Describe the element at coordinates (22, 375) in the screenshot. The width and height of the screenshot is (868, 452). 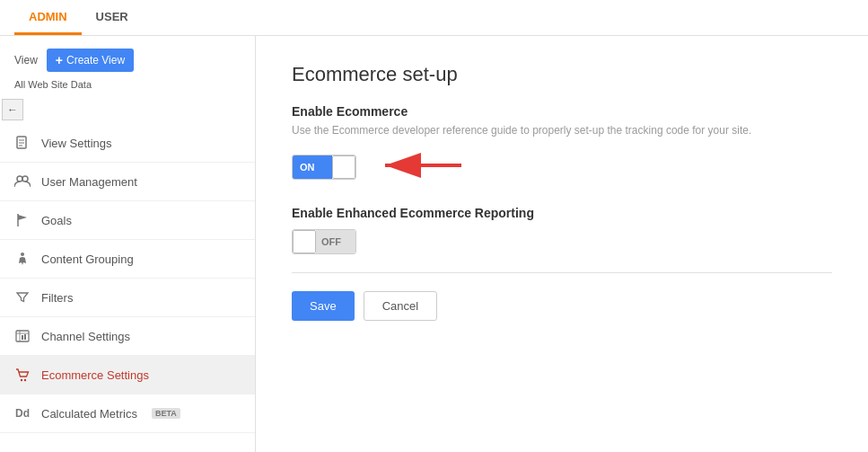
I see `cart-icon` at that location.